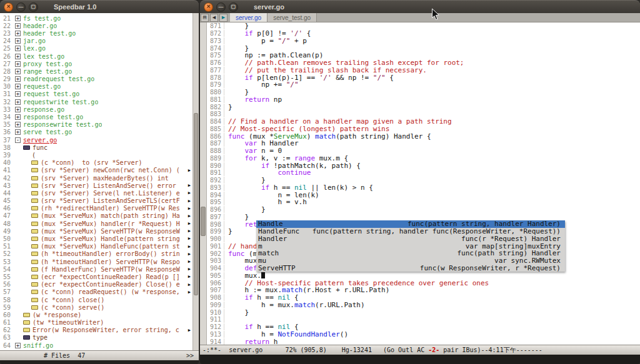  Describe the element at coordinates (99, 6) in the screenshot. I see `speedbar-titlebar: ✕ — ▢ Speedbar 1.0` at that location.